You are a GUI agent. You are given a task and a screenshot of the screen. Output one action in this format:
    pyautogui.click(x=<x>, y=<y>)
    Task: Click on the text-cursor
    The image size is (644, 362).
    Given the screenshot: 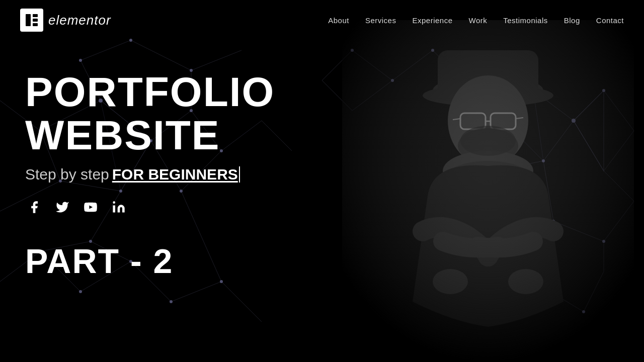 What is the action you would take?
    pyautogui.click(x=239, y=174)
    